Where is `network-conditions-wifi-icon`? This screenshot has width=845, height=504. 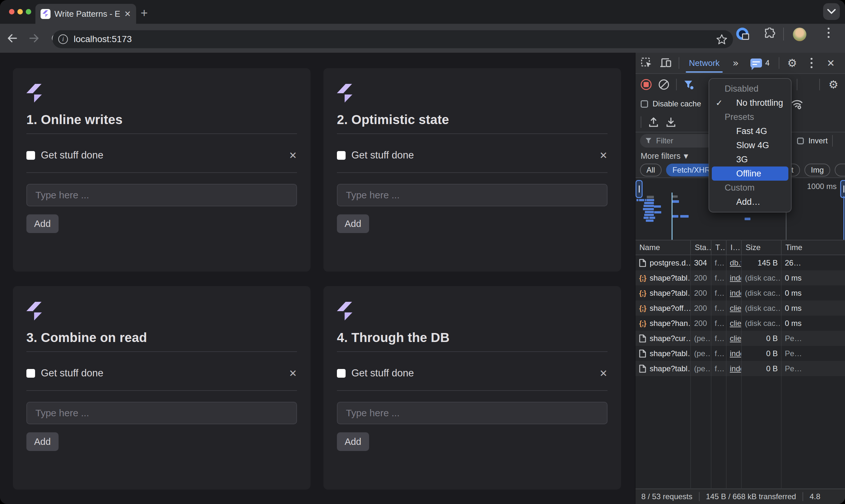 network-conditions-wifi-icon is located at coordinates (797, 104).